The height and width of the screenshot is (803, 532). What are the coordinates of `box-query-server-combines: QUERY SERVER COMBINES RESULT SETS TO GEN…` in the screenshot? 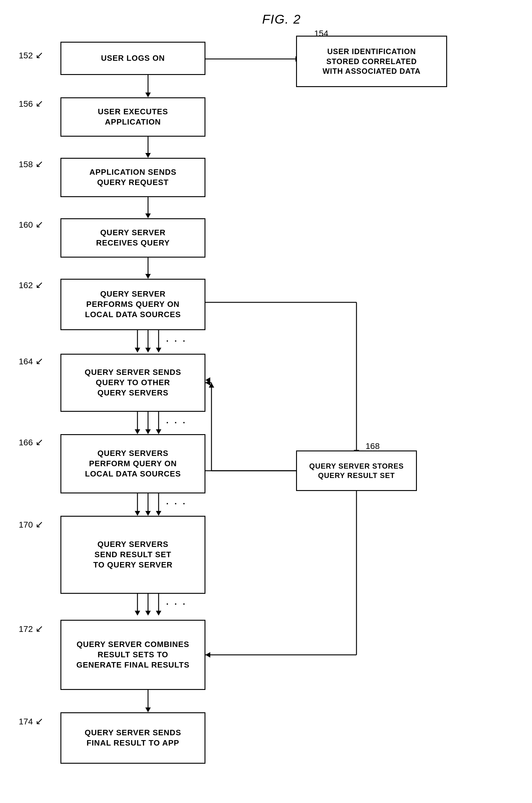 It's located at (133, 655).